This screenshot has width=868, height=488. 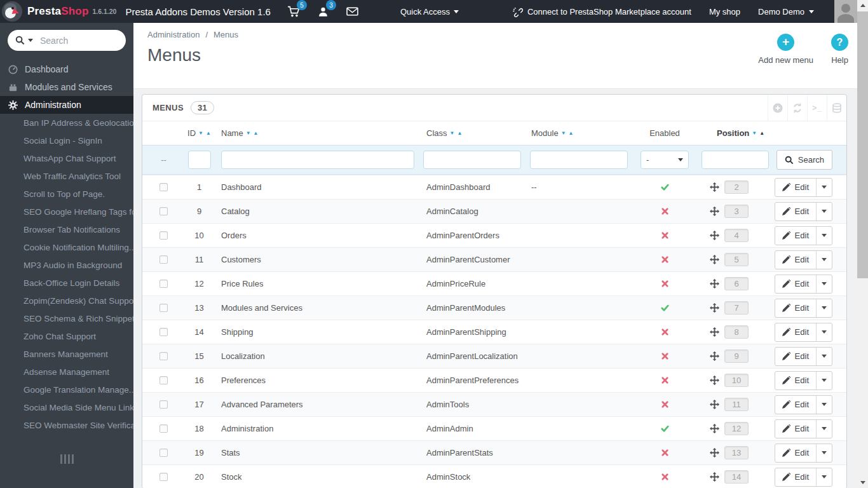 What do you see at coordinates (67, 69) in the screenshot?
I see `sidebar-item-dashboard: Dashboard` at bounding box center [67, 69].